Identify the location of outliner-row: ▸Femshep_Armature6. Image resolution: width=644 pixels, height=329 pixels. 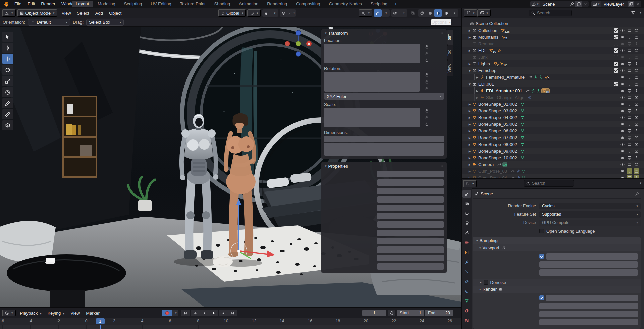
(553, 77).